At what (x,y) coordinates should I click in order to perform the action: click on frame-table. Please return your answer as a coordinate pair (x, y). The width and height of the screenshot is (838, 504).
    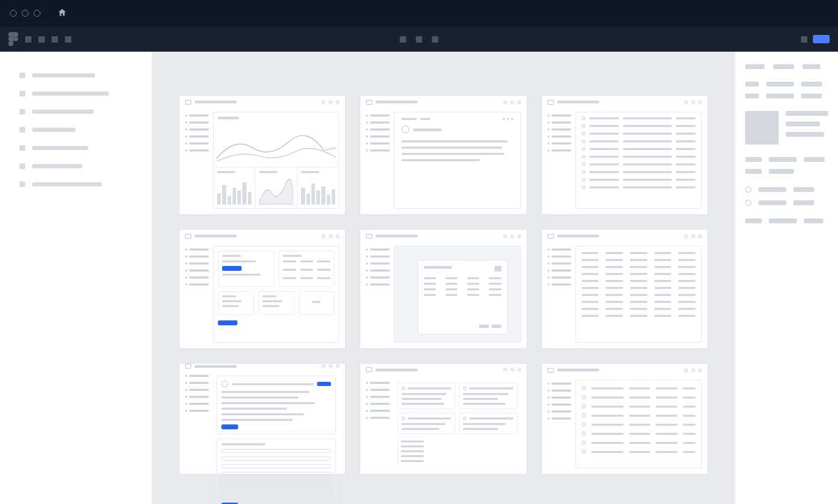
    Looking at the image, I should click on (624, 155).